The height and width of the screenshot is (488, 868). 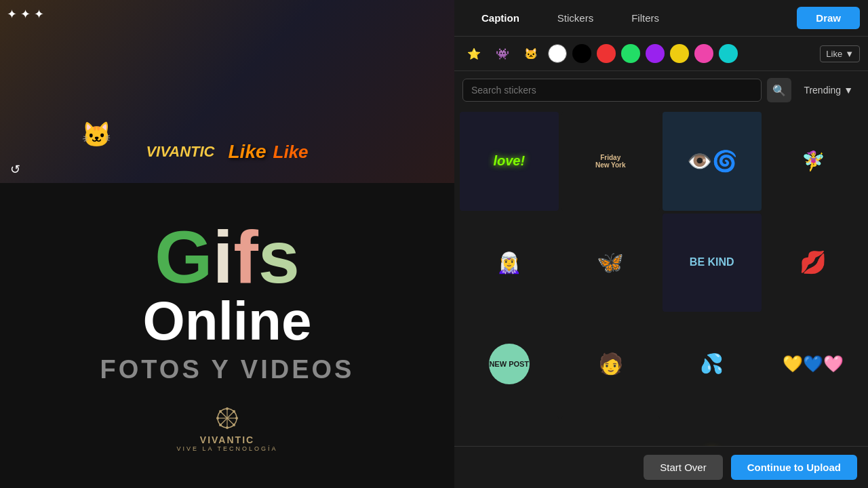 What do you see at coordinates (291, 152) in the screenshot?
I see `like-text-2: Like` at bounding box center [291, 152].